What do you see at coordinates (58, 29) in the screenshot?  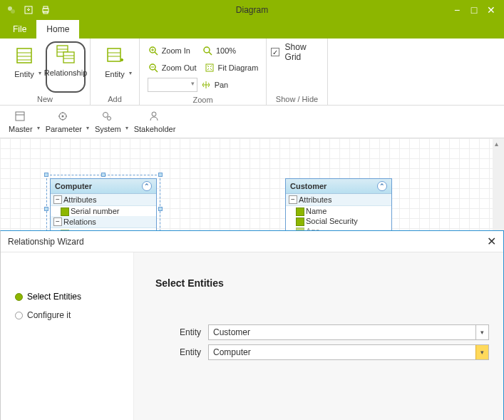 I see `tab-home: Home` at bounding box center [58, 29].